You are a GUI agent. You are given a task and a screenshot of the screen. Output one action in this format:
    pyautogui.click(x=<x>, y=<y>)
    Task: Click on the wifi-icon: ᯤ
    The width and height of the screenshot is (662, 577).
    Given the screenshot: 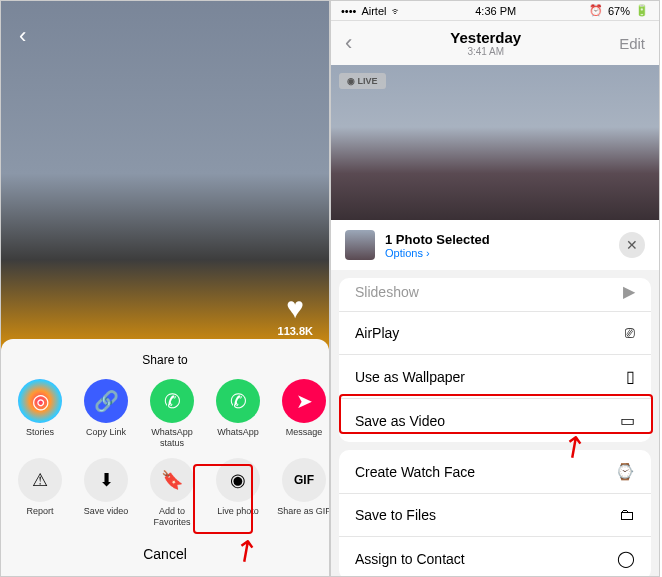 What is the action you would take?
    pyautogui.click(x=396, y=11)
    